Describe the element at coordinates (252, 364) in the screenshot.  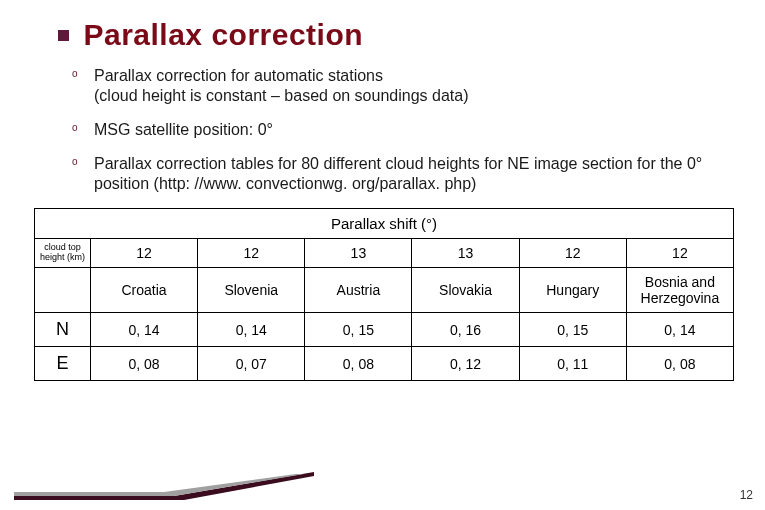
I see `table-cell: 0, 07` at that location.